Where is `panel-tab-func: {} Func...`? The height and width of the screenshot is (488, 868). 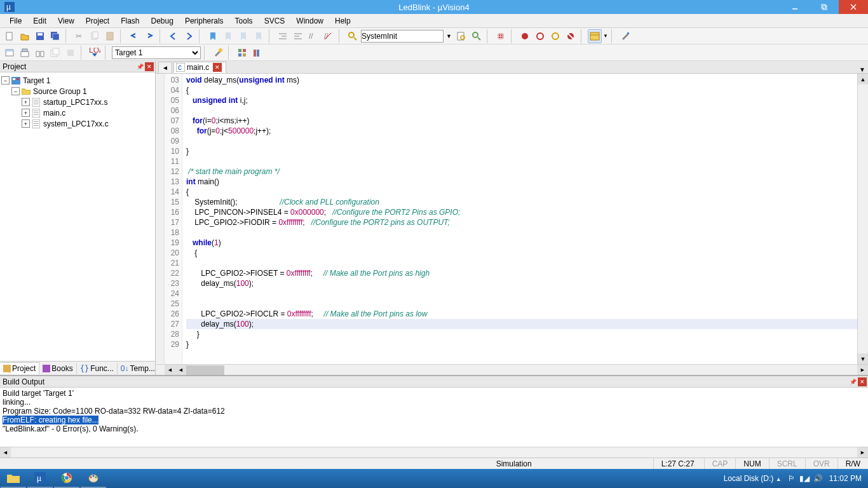
panel-tab-func: {} Func... is located at coordinates (97, 369).